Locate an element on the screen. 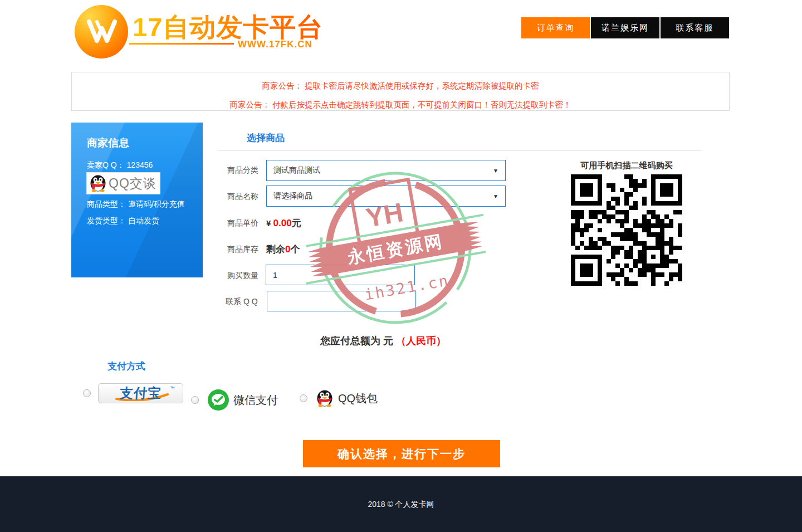 The image size is (802, 532). alipay-tm: ™ is located at coordinates (173, 388).